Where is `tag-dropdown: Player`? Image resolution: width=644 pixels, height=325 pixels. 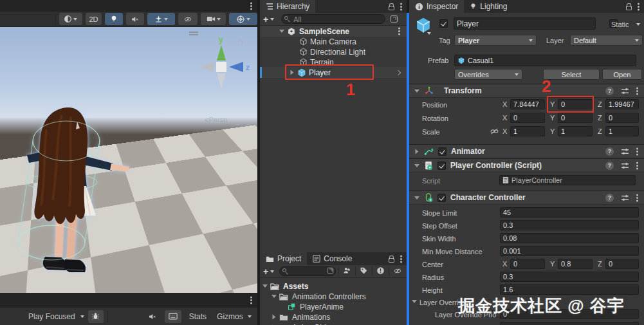 tag-dropdown: Player is located at coordinates (495, 40).